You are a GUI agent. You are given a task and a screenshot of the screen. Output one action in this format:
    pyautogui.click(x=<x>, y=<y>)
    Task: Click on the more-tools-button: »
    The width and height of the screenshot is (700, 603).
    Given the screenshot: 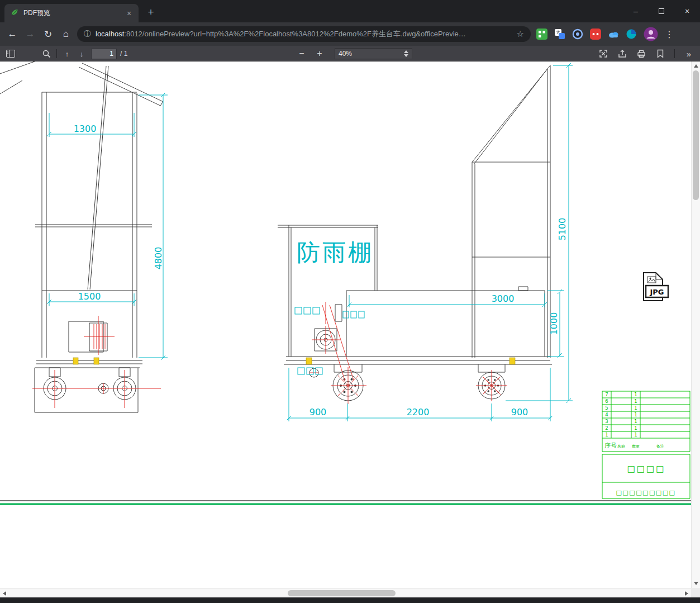 What is the action you would take?
    pyautogui.click(x=689, y=54)
    